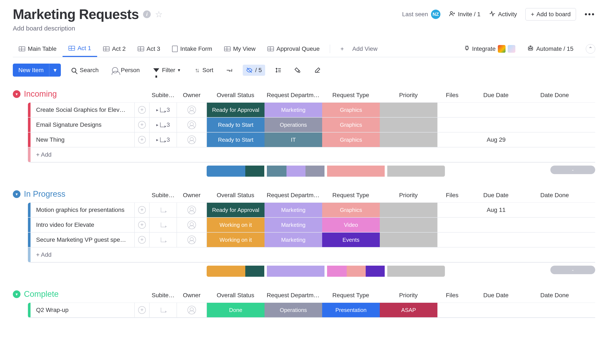 The width and height of the screenshot is (608, 364). What do you see at coordinates (149, 49) in the screenshot?
I see `view-tab: Act 3` at bounding box center [149, 49].